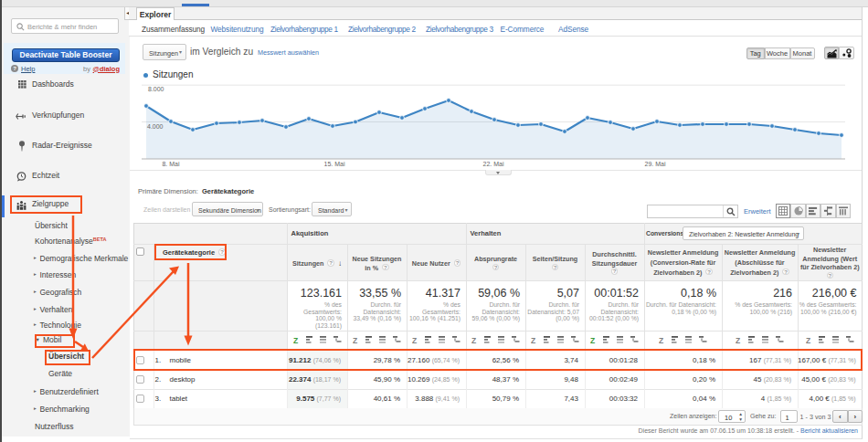  What do you see at coordinates (334, 164) in the screenshot?
I see `svg-text: 15. Mai` at bounding box center [334, 164].